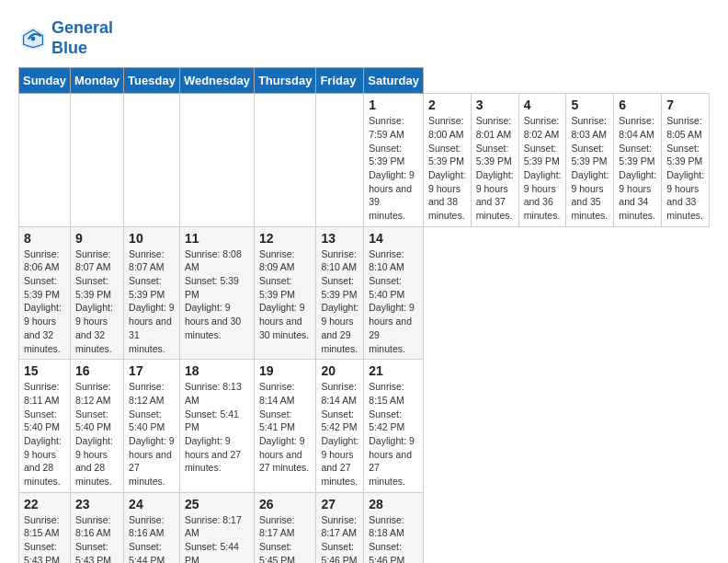 This screenshot has width=728, height=563. Describe the element at coordinates (285, 504) in the screenshot. I see `day-number: 26` at that location.